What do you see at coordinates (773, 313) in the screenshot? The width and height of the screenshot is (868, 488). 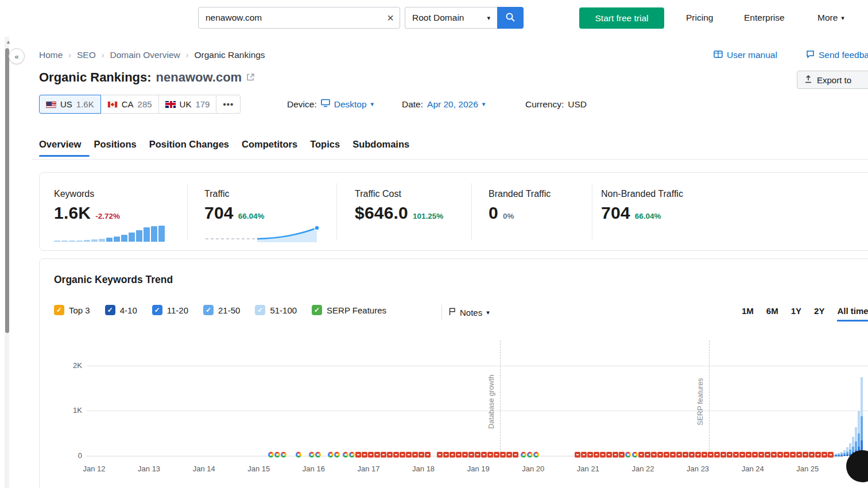 I see `range-6m: 6M` at bounding box center [773, 313].